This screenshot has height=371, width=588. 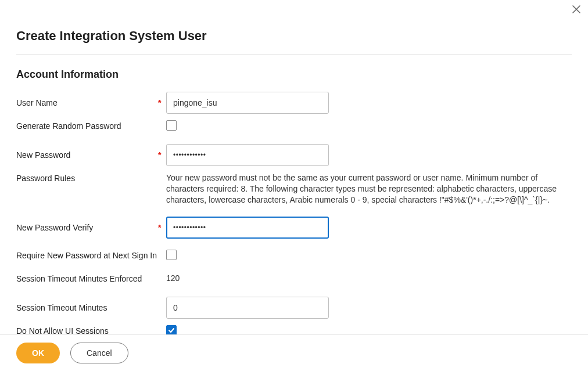 I want to click on require-new-password-checkbox, so click(x=171, y=255).